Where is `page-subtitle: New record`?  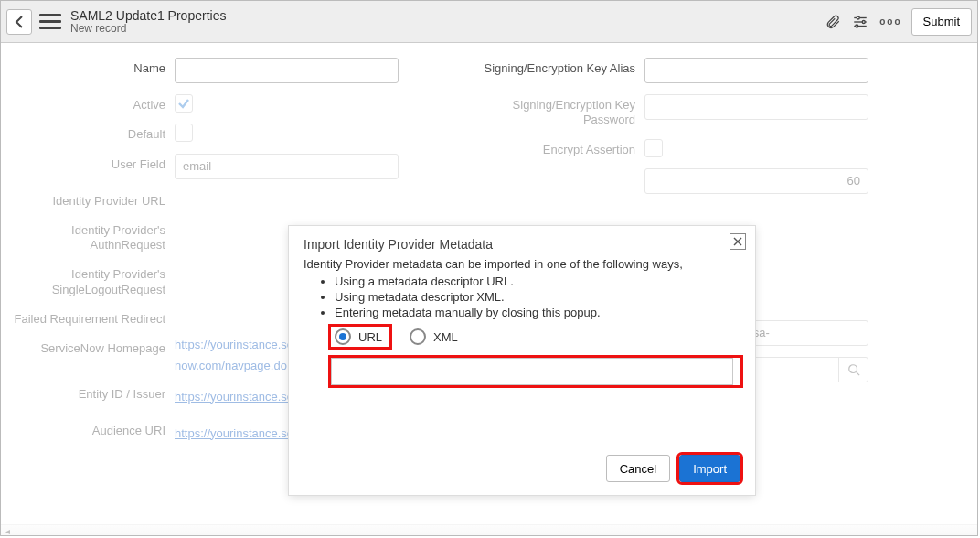
page-subtitle: New record is located at coordinates (448, 29).